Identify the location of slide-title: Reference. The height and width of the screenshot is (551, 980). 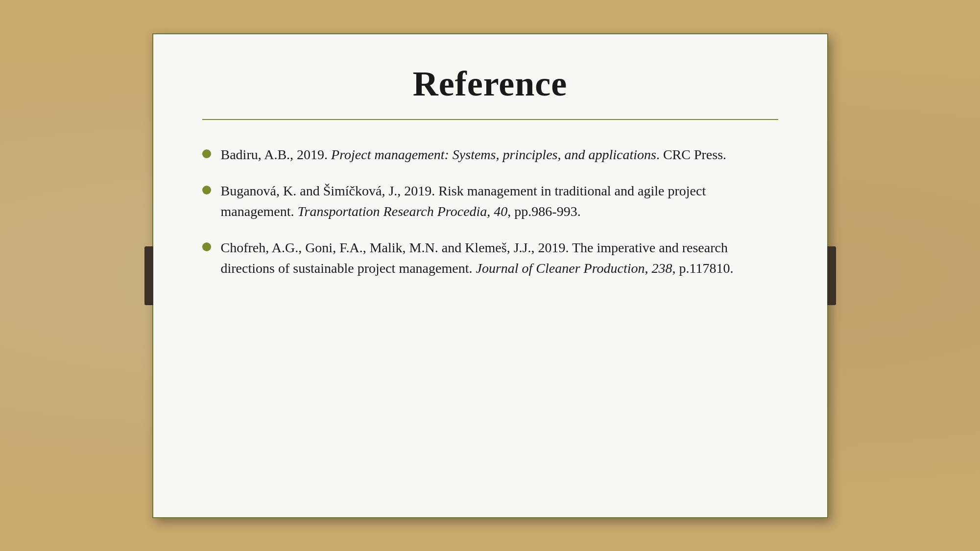
(490, 84).